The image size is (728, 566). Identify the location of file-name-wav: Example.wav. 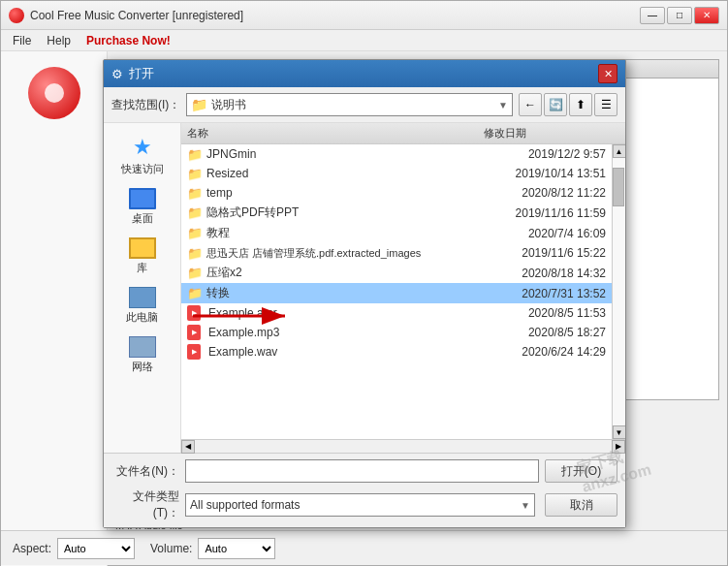
(337, 352).